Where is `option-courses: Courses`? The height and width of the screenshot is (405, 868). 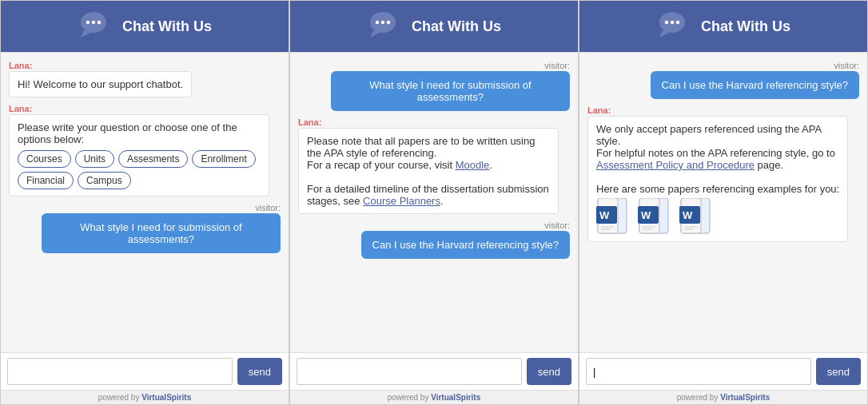 option-courses: Courses is located at coordinates (45, 159).